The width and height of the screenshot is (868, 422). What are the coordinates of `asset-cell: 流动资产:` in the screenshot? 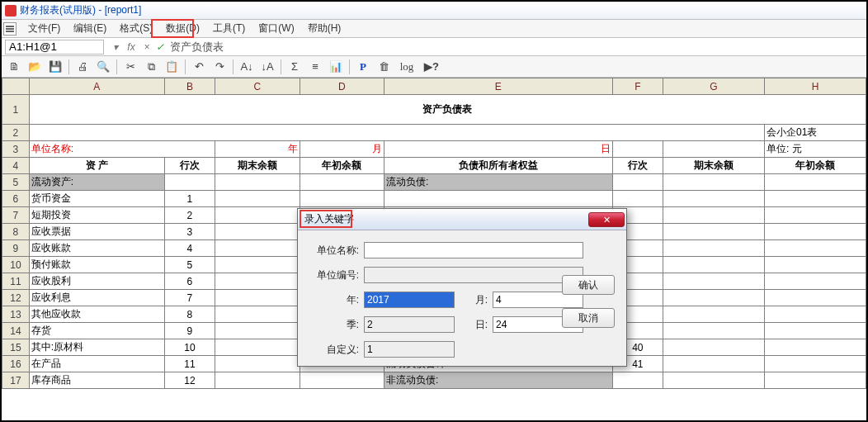 It's located at (97, 183).